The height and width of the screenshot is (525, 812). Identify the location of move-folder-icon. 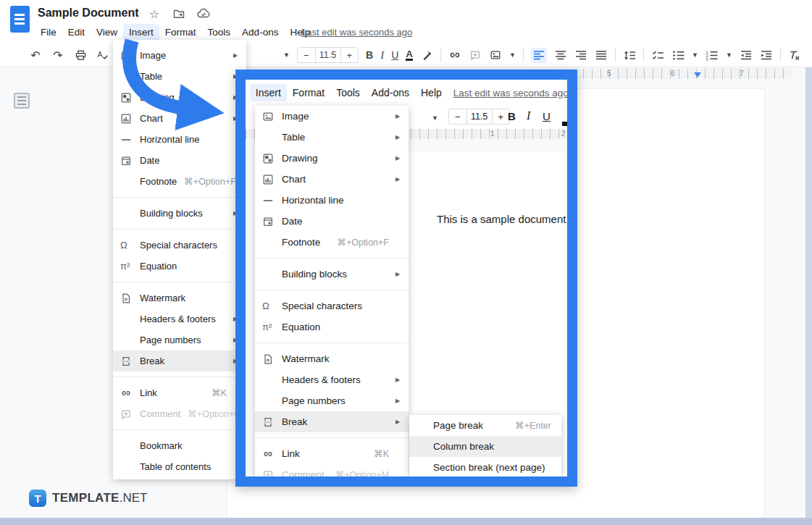
(179, 14).